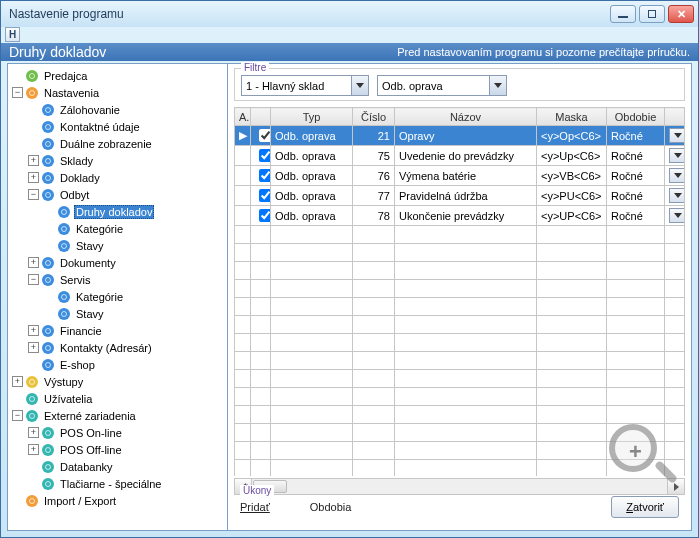 The width and height of the screenshot is (699, 538). What do you see at coordinates (128, 110) in the screenshot?
I see `tree-zalohovanie: Zálohovanie` at bounding box center [128, 110].